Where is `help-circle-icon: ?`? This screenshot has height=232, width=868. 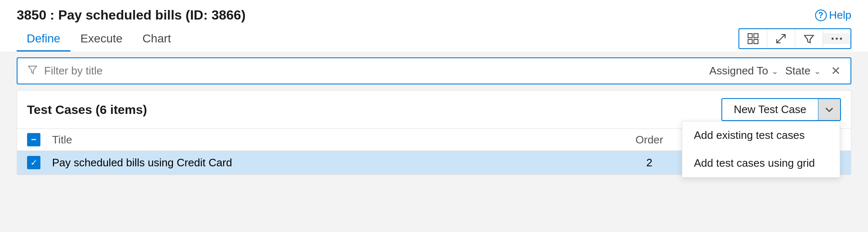 help-circle-icon: ? is located at coordinates (821, 15).